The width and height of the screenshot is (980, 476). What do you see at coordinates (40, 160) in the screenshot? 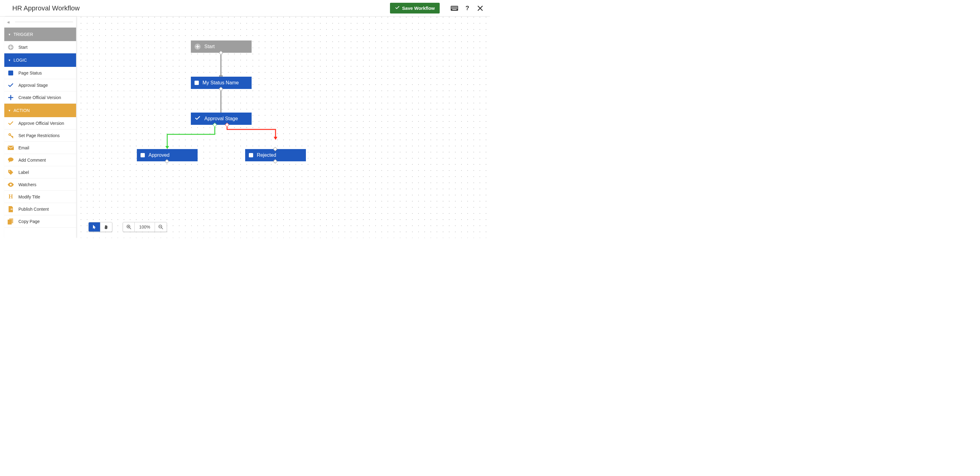
I see `sidebar-item-add-comment: Add Comment` at bounding box center [40, 160].